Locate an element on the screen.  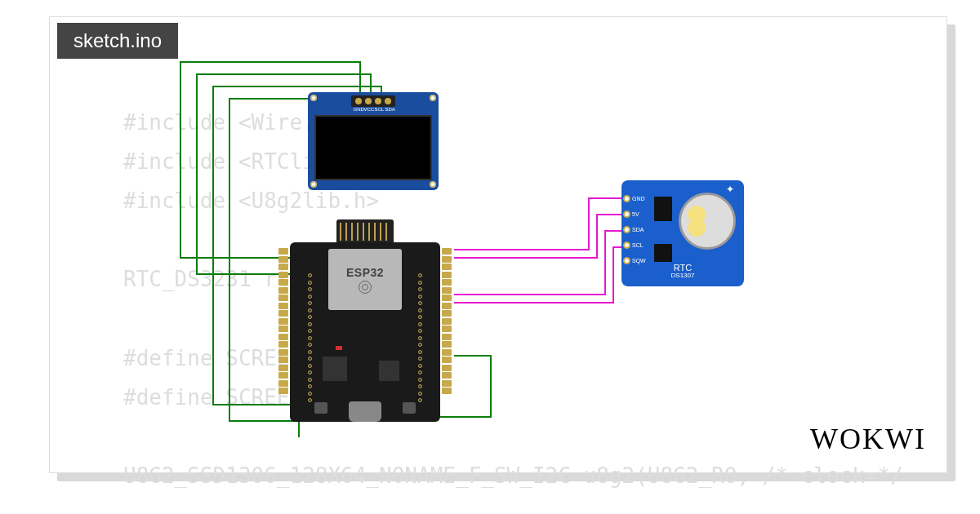
oled-pin-sda is located at coordinates (388, 101).